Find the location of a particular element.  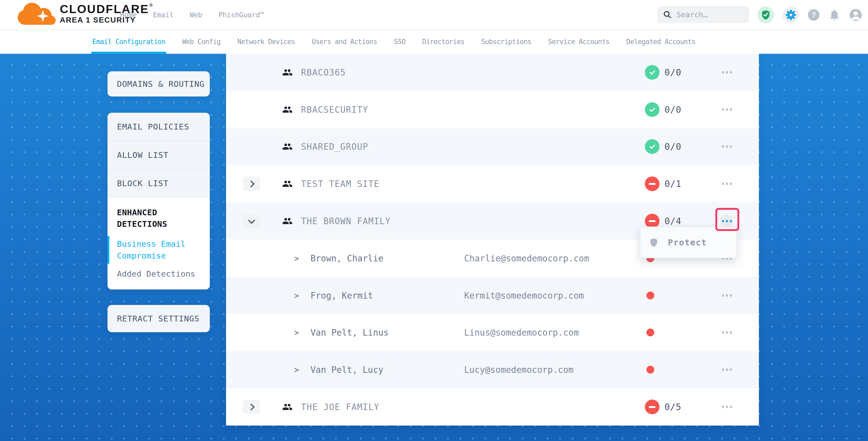

member-name: Frog, Kermit is located at coordinates (342, 295).